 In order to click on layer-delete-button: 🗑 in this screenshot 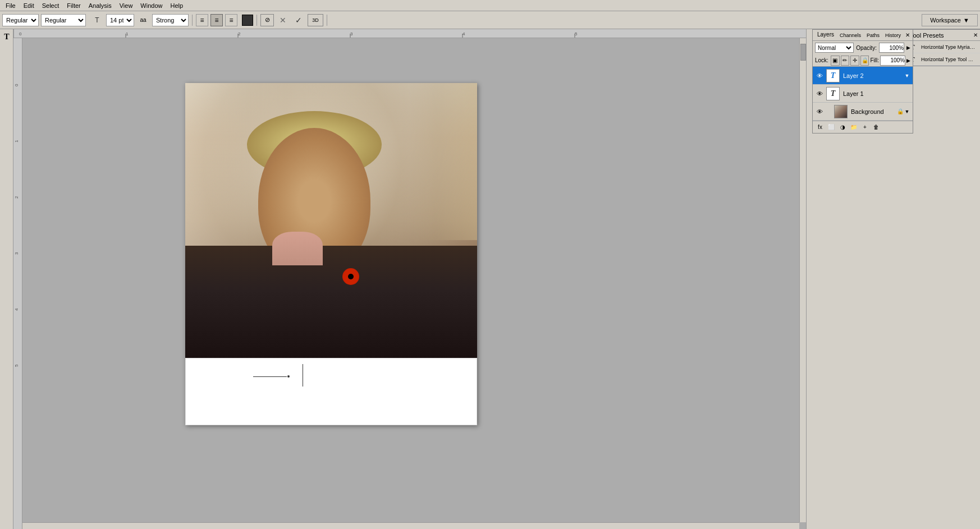, I will do `click(876, 127)`.